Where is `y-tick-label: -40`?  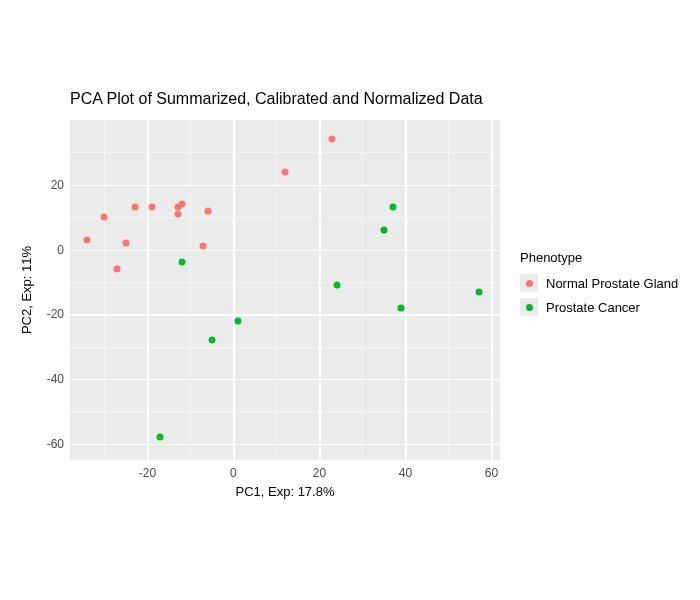
y-tick-label: -40 is located at coordinates (56, 379).